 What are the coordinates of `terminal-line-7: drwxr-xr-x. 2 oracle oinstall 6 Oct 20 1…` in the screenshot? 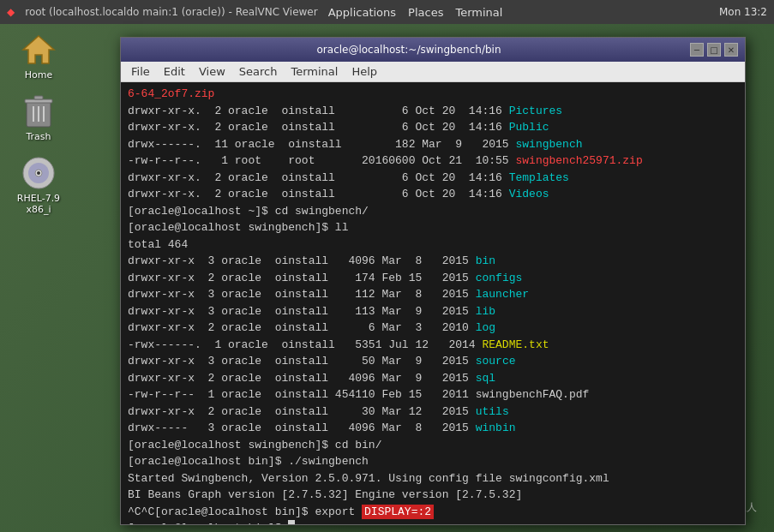 It's located at (433, 194).